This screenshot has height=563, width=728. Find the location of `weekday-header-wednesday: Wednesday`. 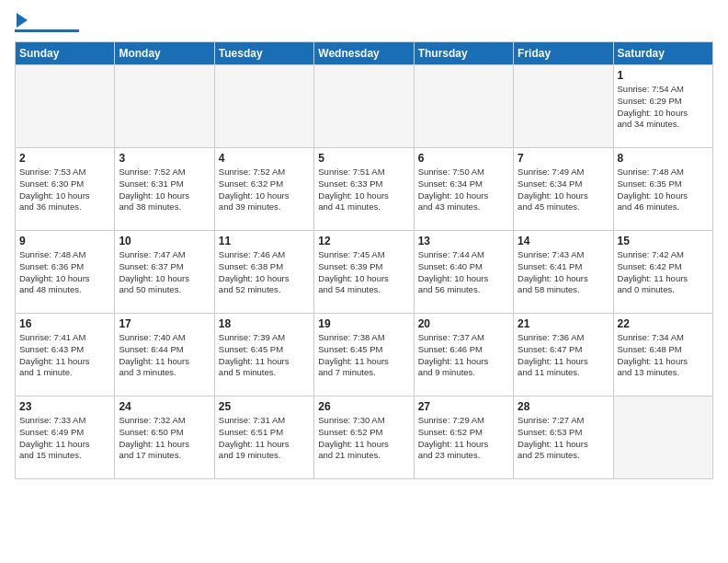

weekday-header-wednesday: Wednesday is located at coordinates (364, 53).